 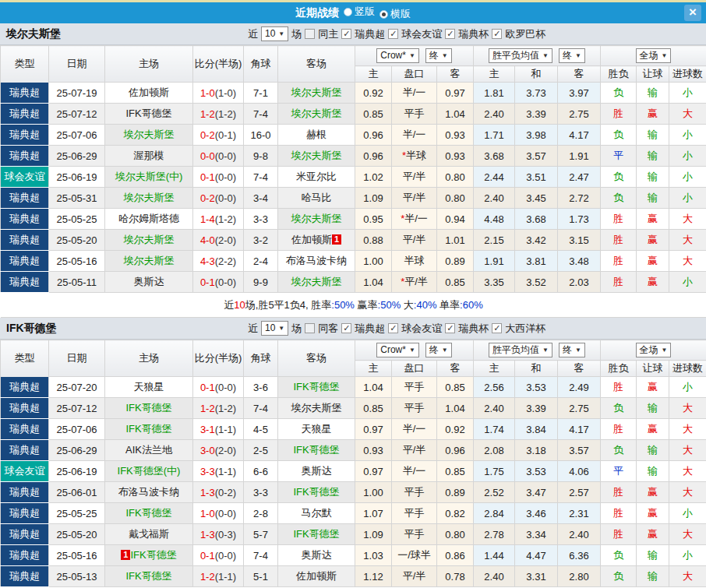 I want to click on score-halftime: (0-3), so click(x=226, y=534).